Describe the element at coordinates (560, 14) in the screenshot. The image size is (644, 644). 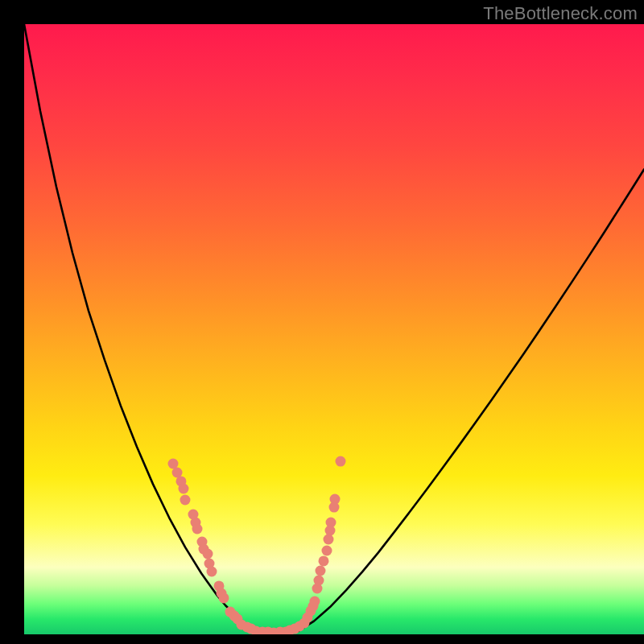
I see `watermark-text: TheBottleneck.com` at that location.